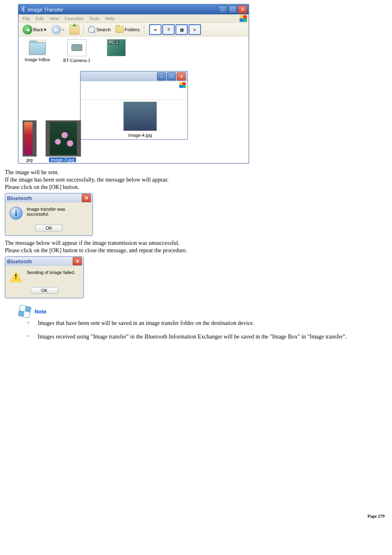 This screenshot has height=555, width=392. Describe the element at coordinates (132, 30) in the screenshot. I see `folders-label: Folders` at that location.